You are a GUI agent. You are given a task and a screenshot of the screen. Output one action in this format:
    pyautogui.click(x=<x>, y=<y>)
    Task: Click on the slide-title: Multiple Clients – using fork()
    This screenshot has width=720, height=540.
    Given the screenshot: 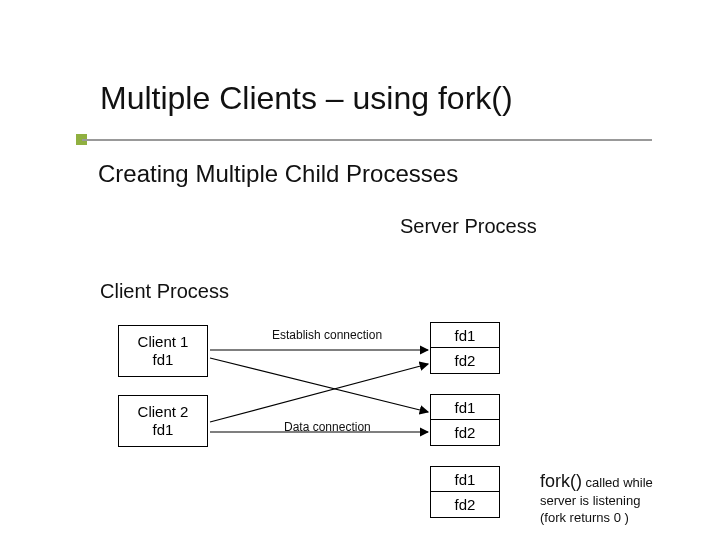 What is the action you would take?
    pyautogui.click(x=306, y=98)
    